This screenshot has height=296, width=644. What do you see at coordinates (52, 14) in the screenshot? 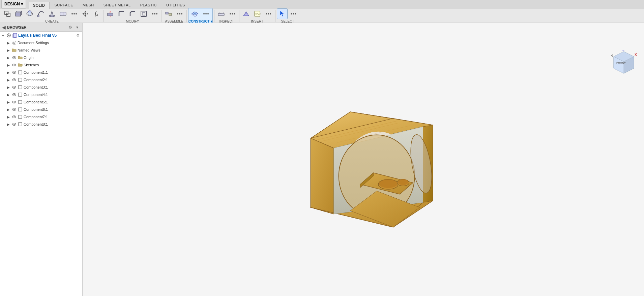
I see `loft-btn` at bounding box center [52, 14].